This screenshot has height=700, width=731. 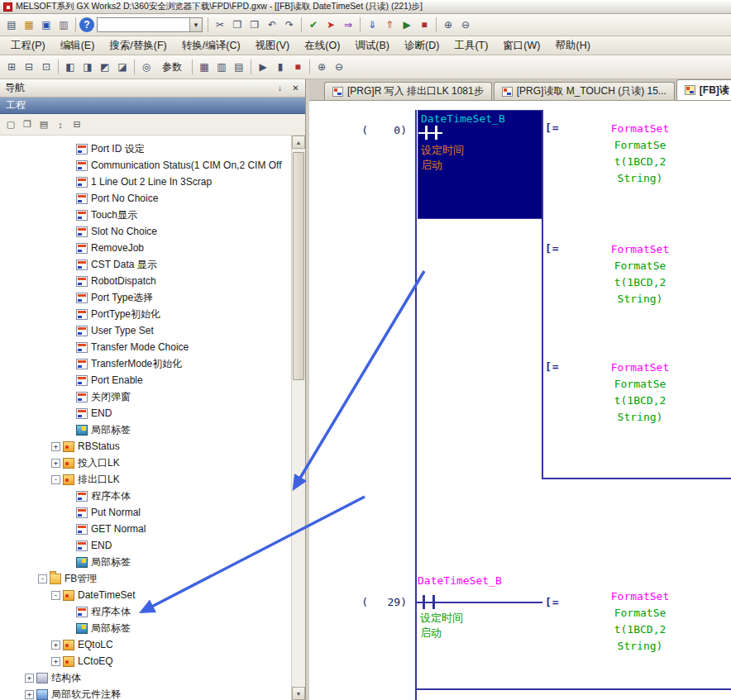 I want to click on toolbar-combobox: ▾, so click(x=150, y=25).